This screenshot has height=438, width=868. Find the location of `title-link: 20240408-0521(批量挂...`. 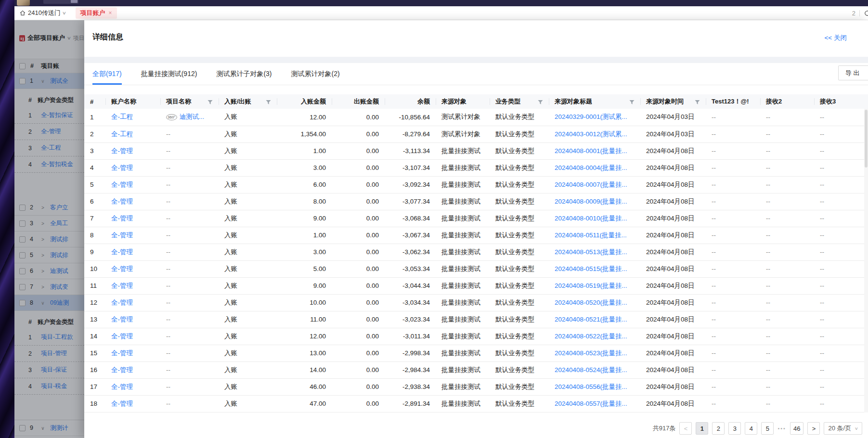

title-link: 20240408-0521(批量挂... is located at coordinates (591, 320).